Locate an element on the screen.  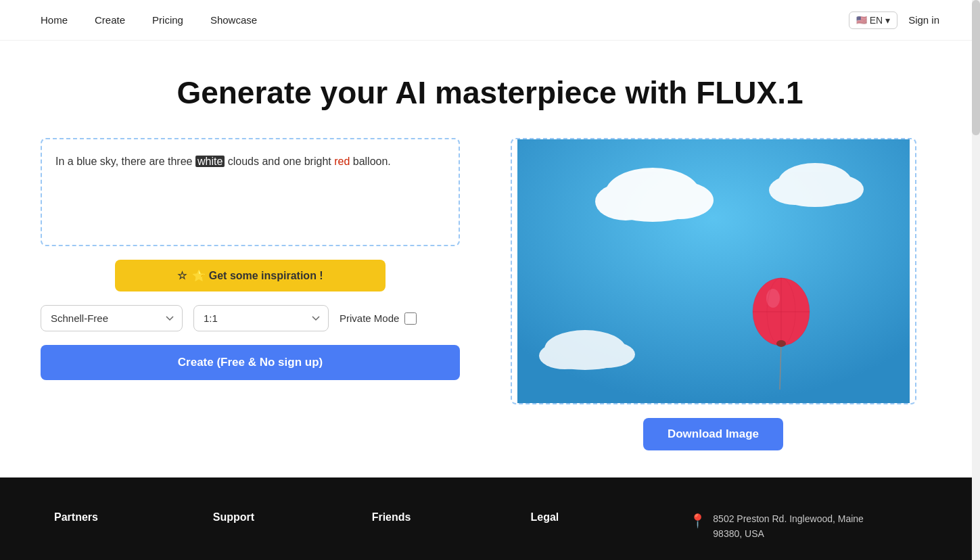
star-icon: ☆ is located at coordinates (182, 276).